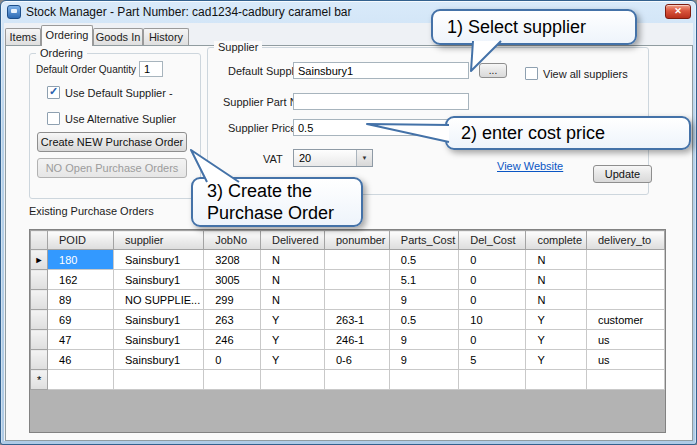 The height and width of the screenshot is (445, 697). What do you see at coordinates (40, 380) in the screenshot?
I see `new-row-selector: *` at bounding box center [40, 380].